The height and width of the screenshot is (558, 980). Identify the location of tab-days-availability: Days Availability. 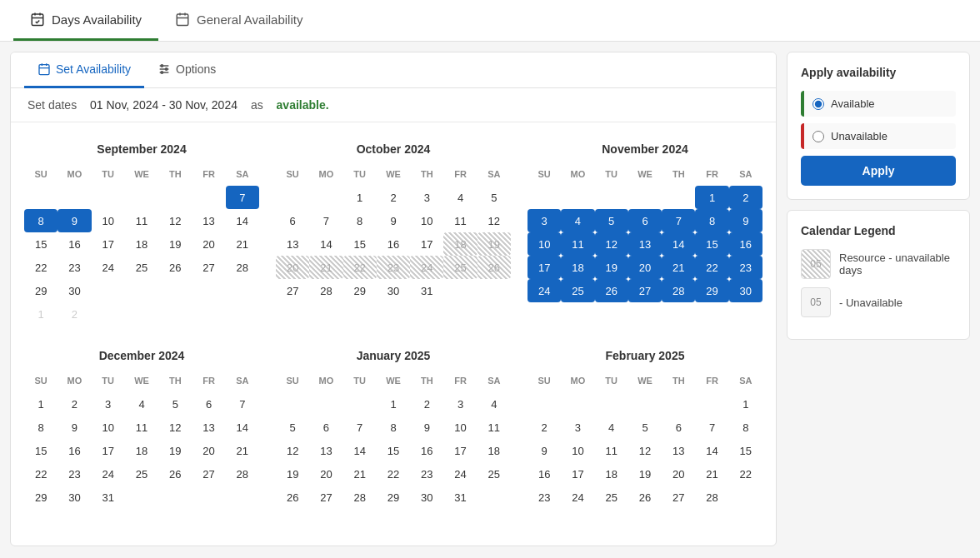
(86, 20).